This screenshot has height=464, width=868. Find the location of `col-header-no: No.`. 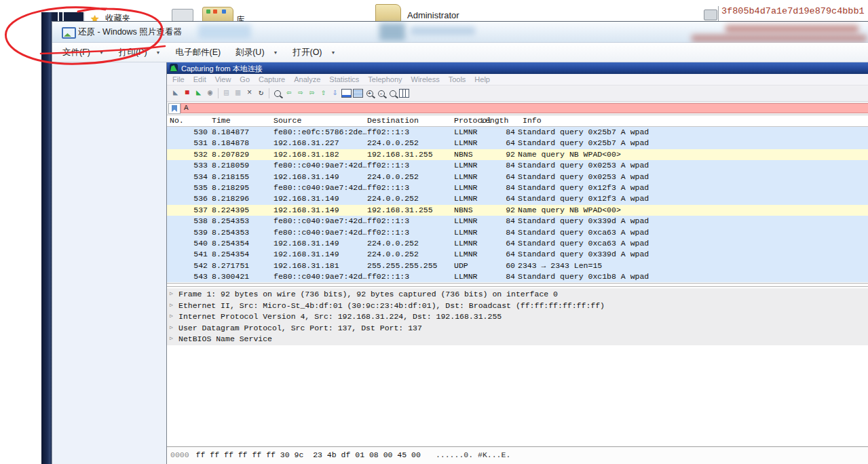

col-header-no: No. is located at coordinates (176, 121).